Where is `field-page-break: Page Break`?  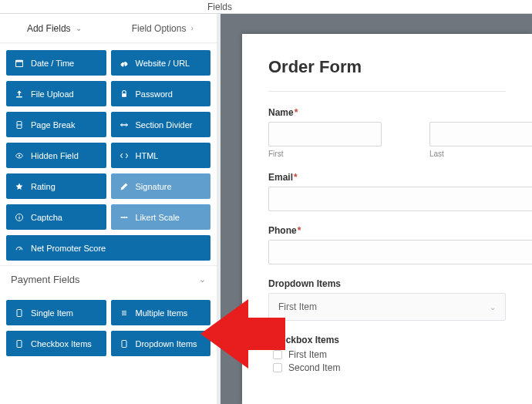 field-page-break: Page Break is located at coordinates (56, 125).